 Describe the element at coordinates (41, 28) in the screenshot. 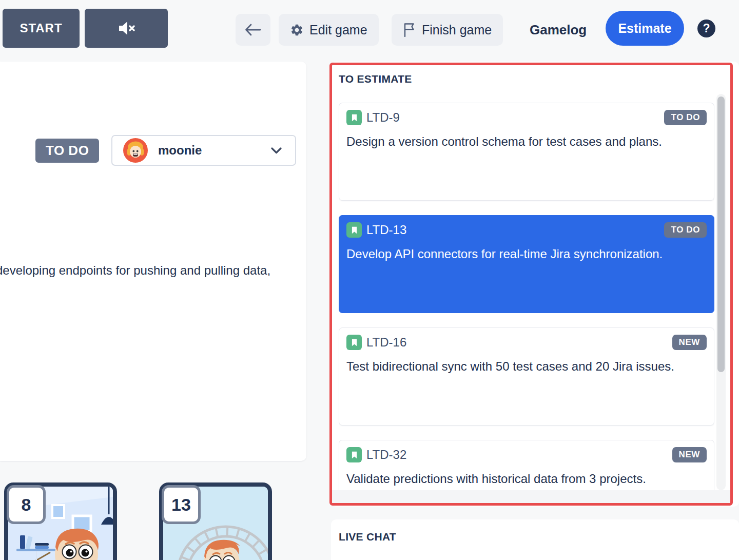

I see `start-button: START` at that location.